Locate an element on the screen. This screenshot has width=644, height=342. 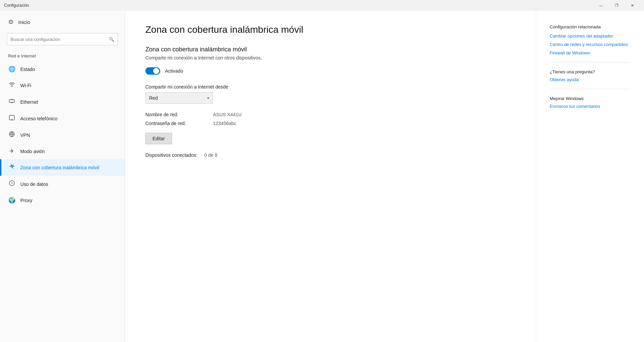
proxy-icon: 🌍 is located at coordinates (12, 200).